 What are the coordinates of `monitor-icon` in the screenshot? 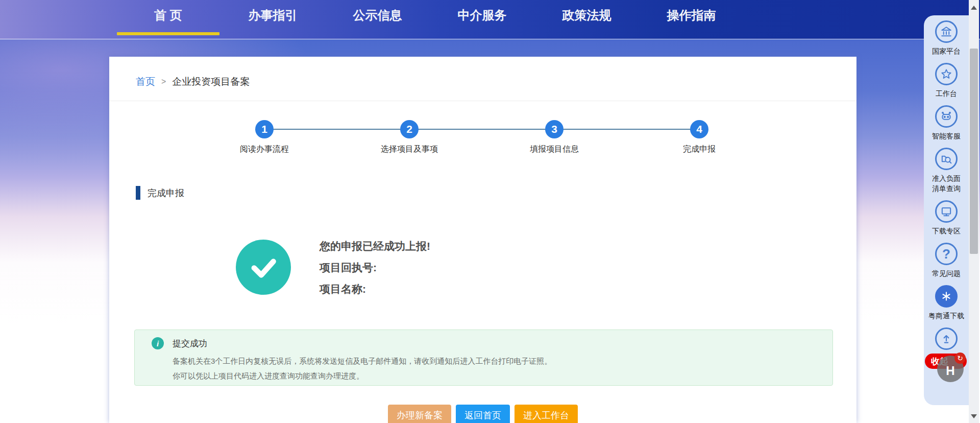 It's located at (946, 212).